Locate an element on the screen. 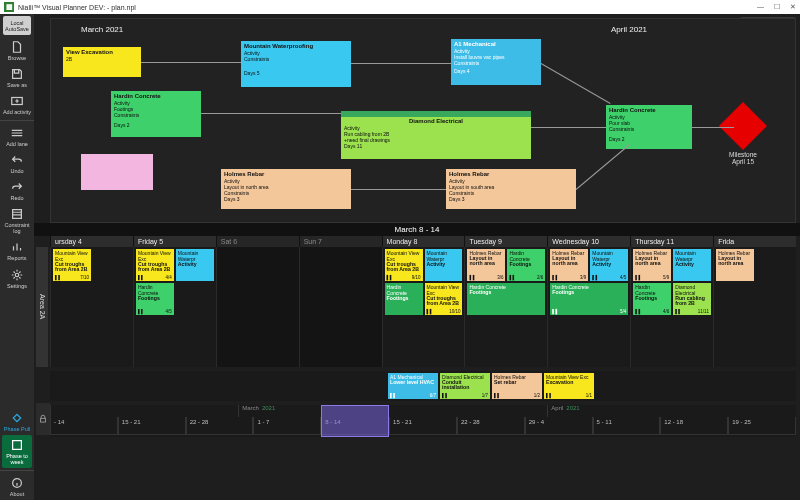 The image size is (800, 500). reports-icon is located at coordinates (17, 247).